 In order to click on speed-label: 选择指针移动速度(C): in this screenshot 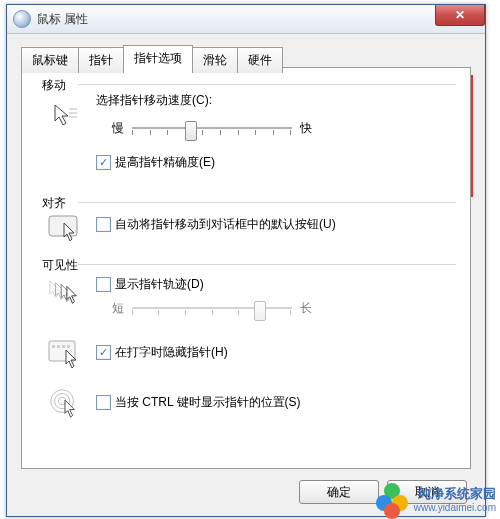, I will do `click(154, 100)`.